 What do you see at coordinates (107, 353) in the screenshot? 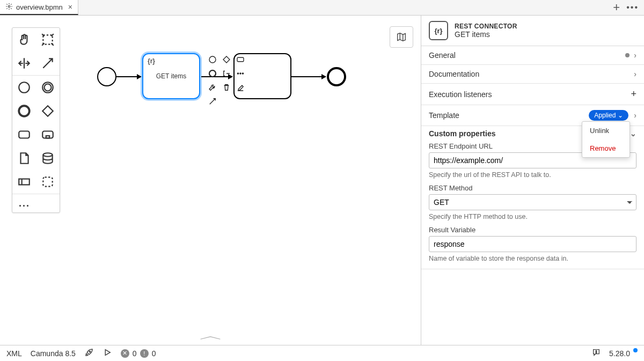
I see `run-icon` at bounding box center [107, 353].